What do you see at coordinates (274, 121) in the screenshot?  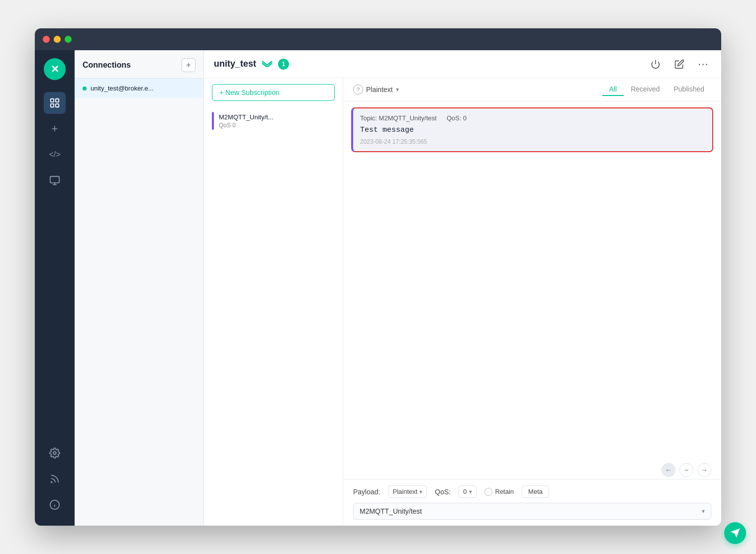 I see `subscription-item: M2MQTT_Unity/t... QoS 0` at bounding box center [274, 121].